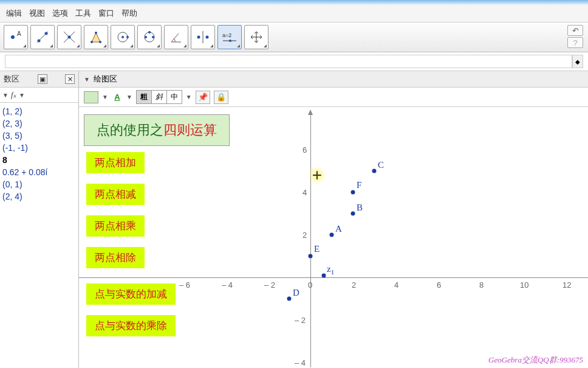  I want to click on tool-ellipse, so click(149, 37).